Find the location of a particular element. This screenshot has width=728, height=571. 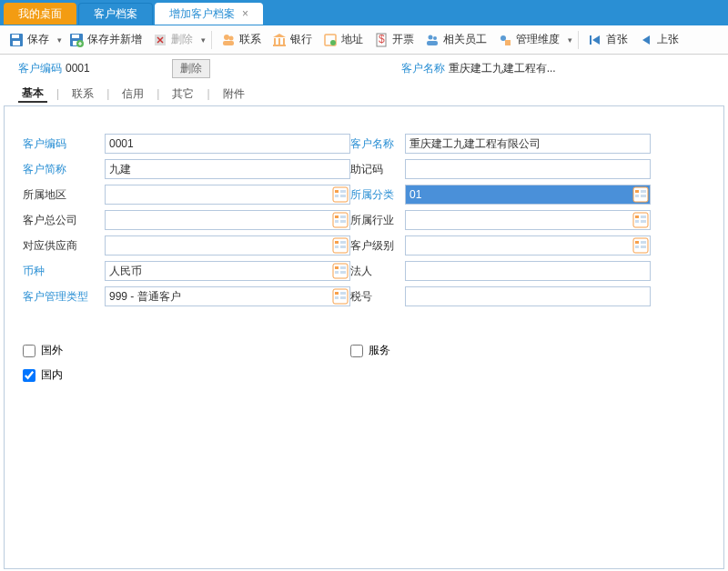

label-vendor: 对应供应商 is located at coordinates (64, 245).